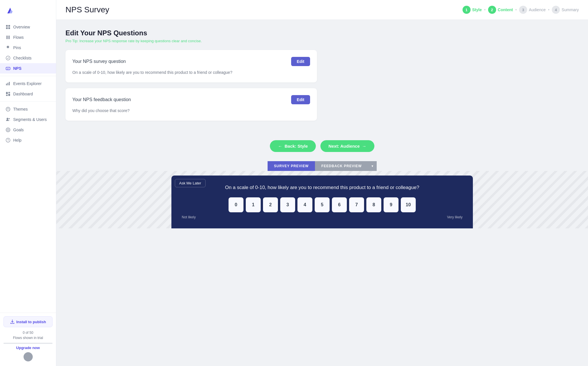 The width and height of the screenshot is (588, 366). I want to click on sidebar-navigation: Overview Flows Pins Checklists, so click(28, 167).